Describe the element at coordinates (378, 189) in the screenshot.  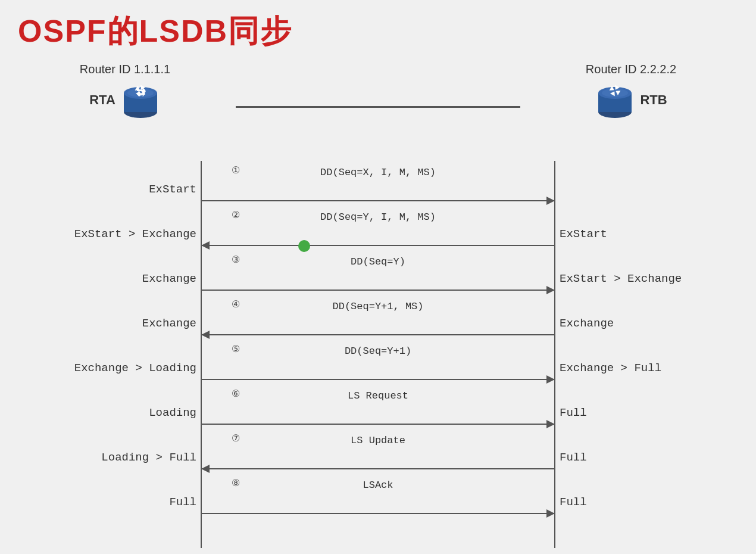
I see `arrow-1: ① DD(Seq=X, I, M, MS)` at that location.